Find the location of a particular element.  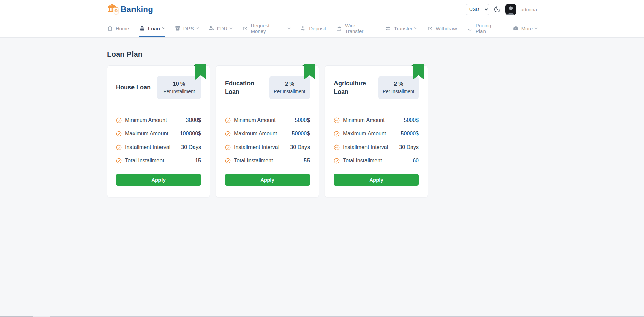

withdraw-icon is located at coordinates (430, 28).